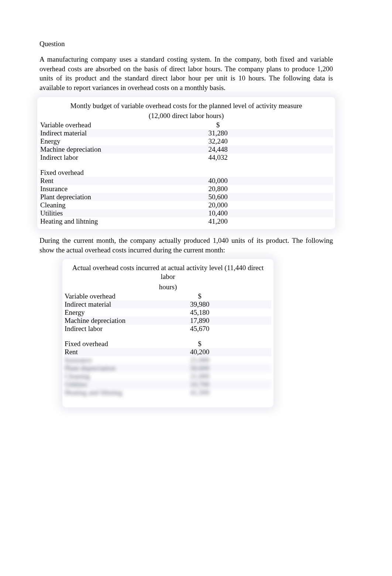 This screenshot has width=392, height=576. I want to click on table-row: Heating and lihtning 41,200, so click(186, 221).